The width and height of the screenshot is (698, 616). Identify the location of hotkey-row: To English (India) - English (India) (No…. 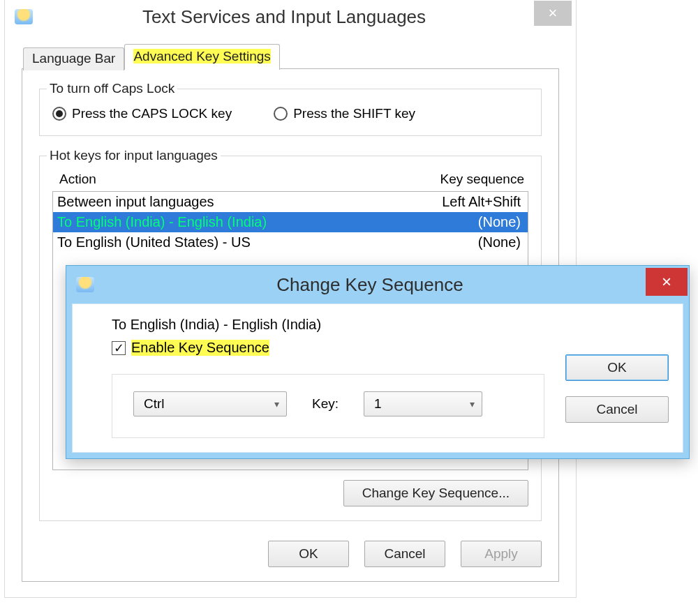
(290, 222).